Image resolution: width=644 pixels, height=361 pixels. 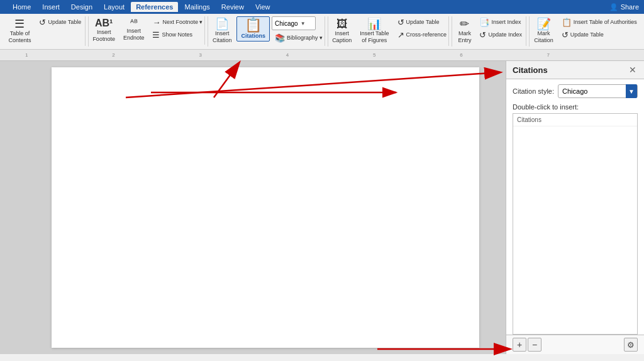 I want to click on tab-design: Design, so click(x=82, y=7).